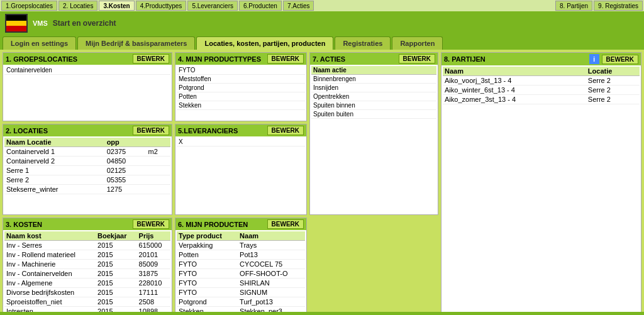 The image size is (644, 315). What do you see at coordinates (241, 87) in the screenshot?
I see `section-producttypes: 4. MIJN PRODUCTTYPES BEWERK FYTO Meststo…` at bounding box center [241, 87].